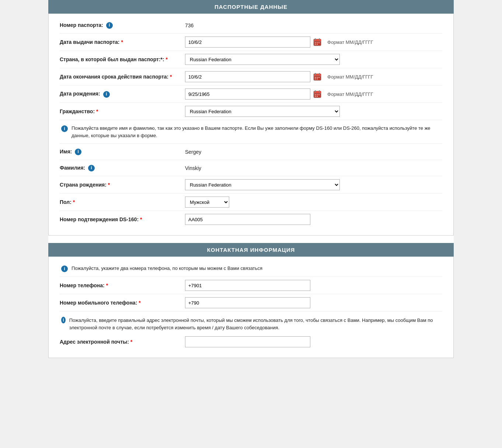 Image resolution: width=502 pixels, height=448 pixels. Describe the element at coordinates (251, 322) in the screenshot. I see `email-info-row: i Пожалуйста, введите правильный адрес э…` at that location.